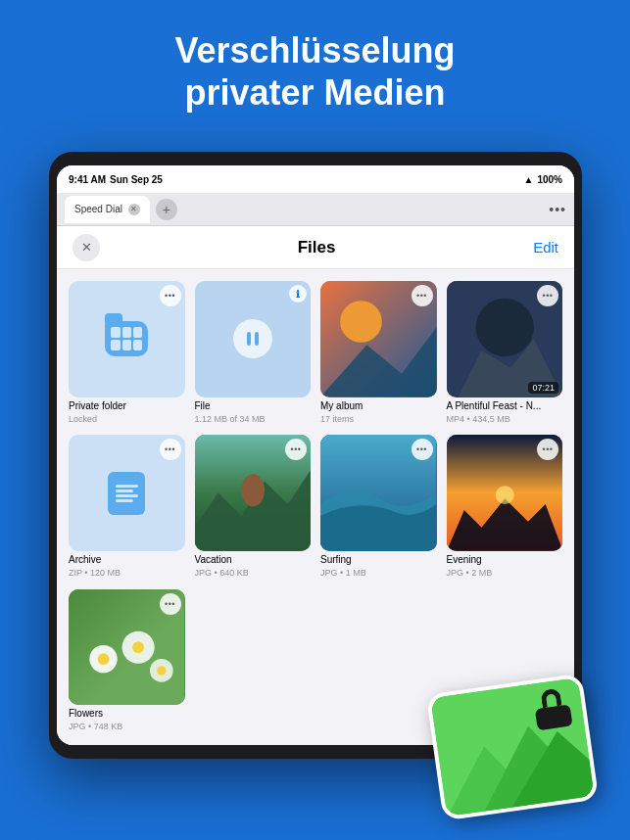 The image size is (630, 840). I want to click on file-locked-name: File, so click(253, 405).